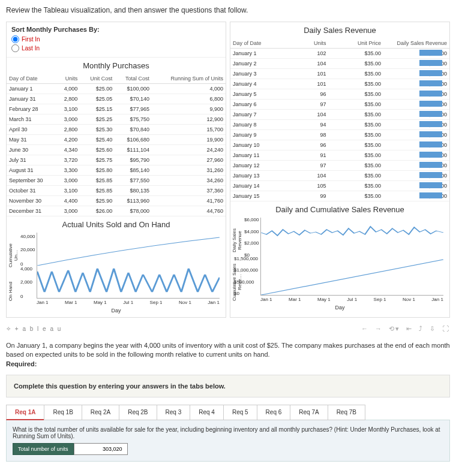 Image resolution: width=456 pixels, height=476 pixels. I want to click on cum-chart-title: Daily and Cumulative Sales Revenue, so click(340, 210).